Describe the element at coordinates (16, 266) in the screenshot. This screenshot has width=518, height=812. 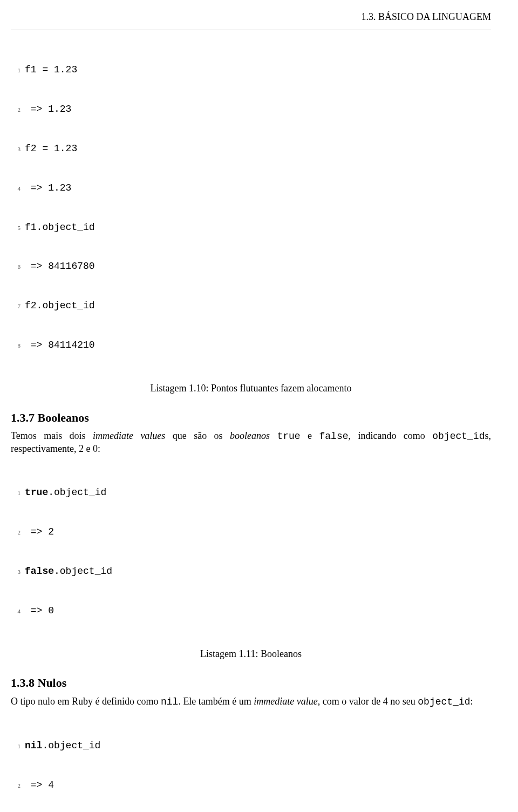
I see `line-no: 6` at that location.